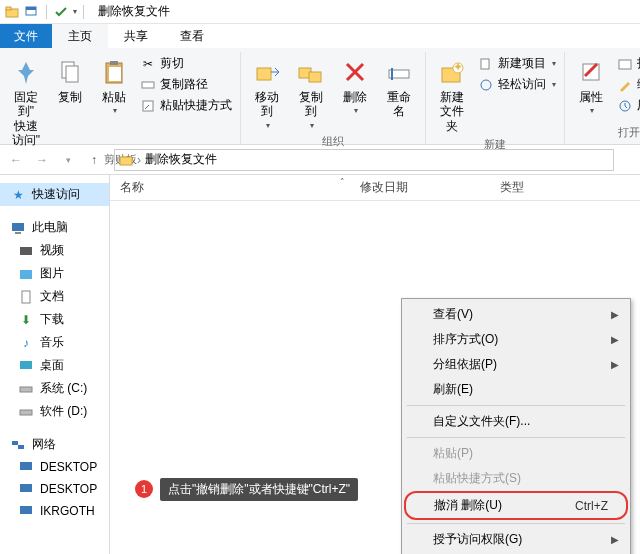  I want to click on ctx-sort: 排序方式(O)▶, so click(516, 340).